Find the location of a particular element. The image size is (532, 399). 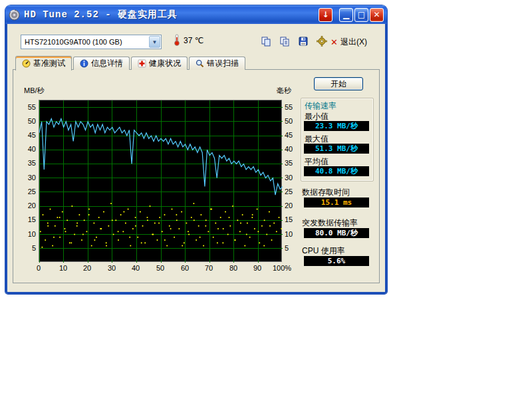

exit-x-icon: ✕ is located at coordinates (334, 43).